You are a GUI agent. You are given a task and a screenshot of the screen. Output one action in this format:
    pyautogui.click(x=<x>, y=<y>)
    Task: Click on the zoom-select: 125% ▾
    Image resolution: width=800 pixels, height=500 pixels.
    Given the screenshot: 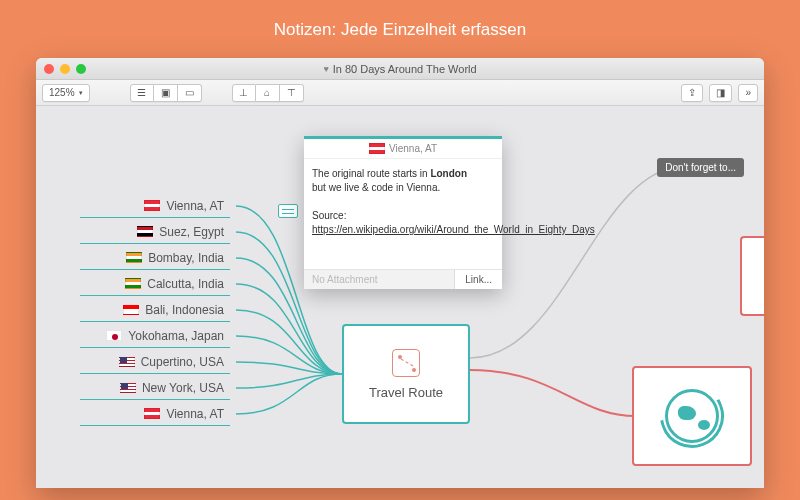 What is the action you would take?
    pyautogui.click(x=66, y=93)
    